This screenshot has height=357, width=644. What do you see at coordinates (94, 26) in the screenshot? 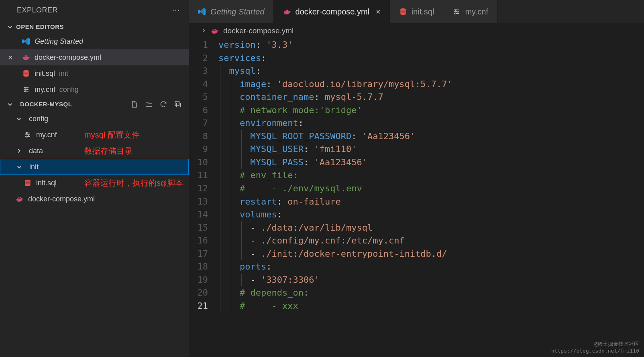
I see `open-editors-section: OPEN EDITORS` at bounding box center [94, 26].